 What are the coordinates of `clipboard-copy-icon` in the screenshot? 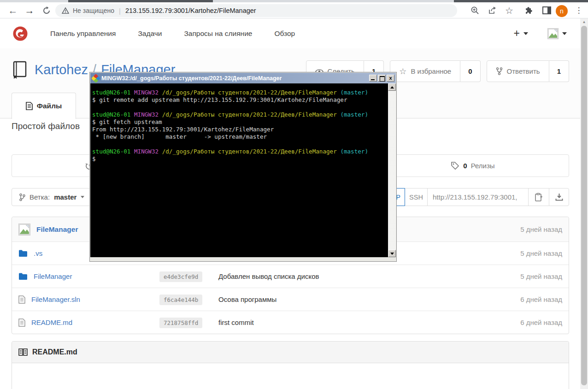 It's located at (539, 197).